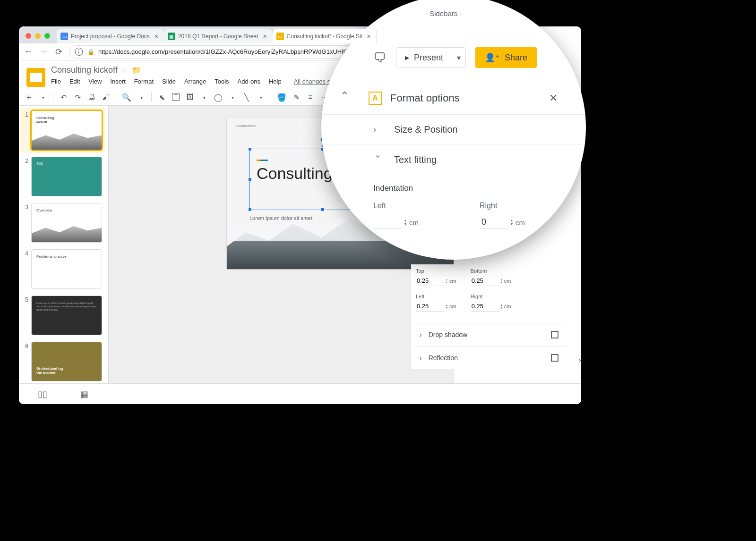 The width and height of the screenshot is (756, 541). Describe the element at coordinates (247, 97) in the screenshot. I see `line-icon: ╲` at that location.